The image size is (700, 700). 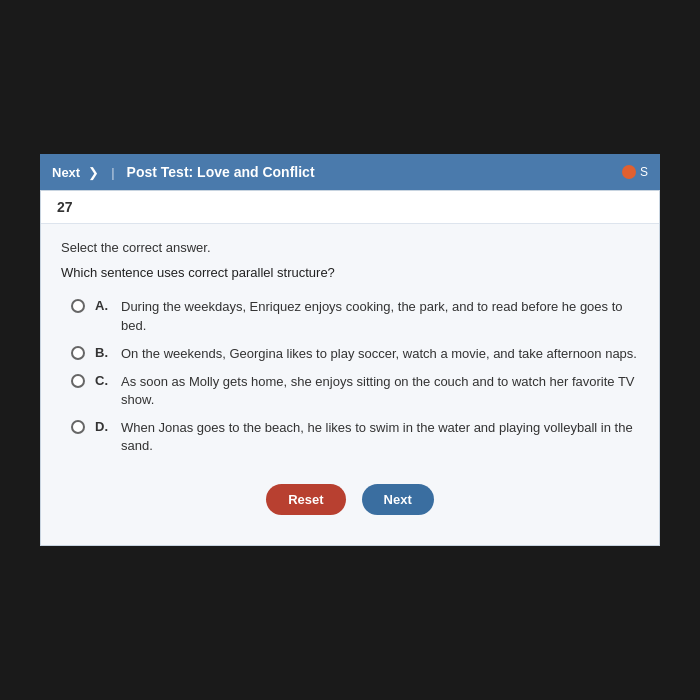 I want to click on instruction-text: Select the correct answer., so click(x=350, y=248).